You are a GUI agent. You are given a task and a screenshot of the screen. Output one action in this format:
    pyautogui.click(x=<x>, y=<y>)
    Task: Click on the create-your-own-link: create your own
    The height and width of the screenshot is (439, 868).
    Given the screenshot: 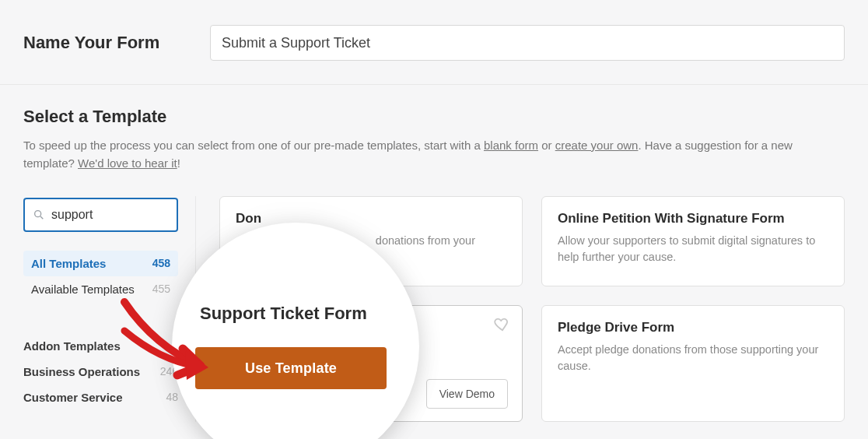 What is the action you would take?
    pyautogui.click(x=597, y=145)
    